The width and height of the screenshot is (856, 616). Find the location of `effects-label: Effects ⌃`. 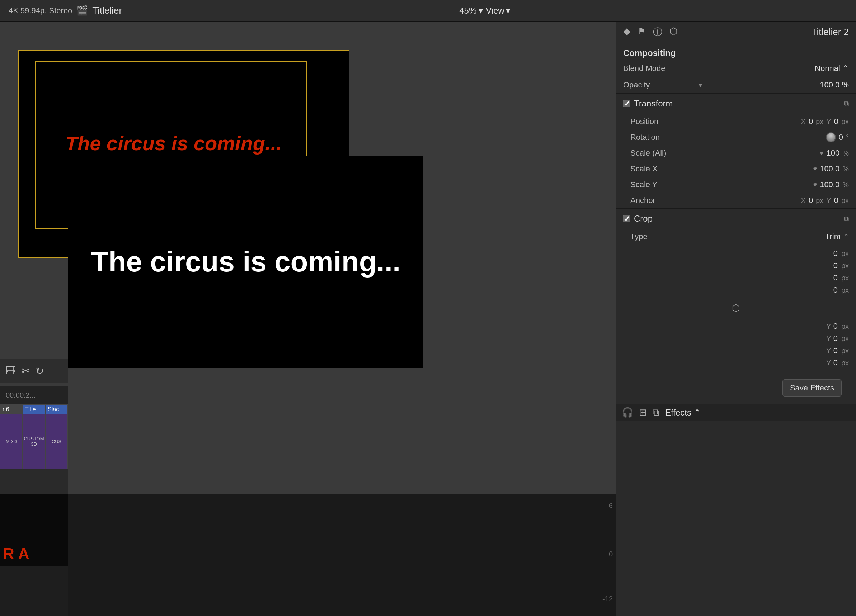

effects-label: Effects ⌃ is located at coordinates (683, 413).